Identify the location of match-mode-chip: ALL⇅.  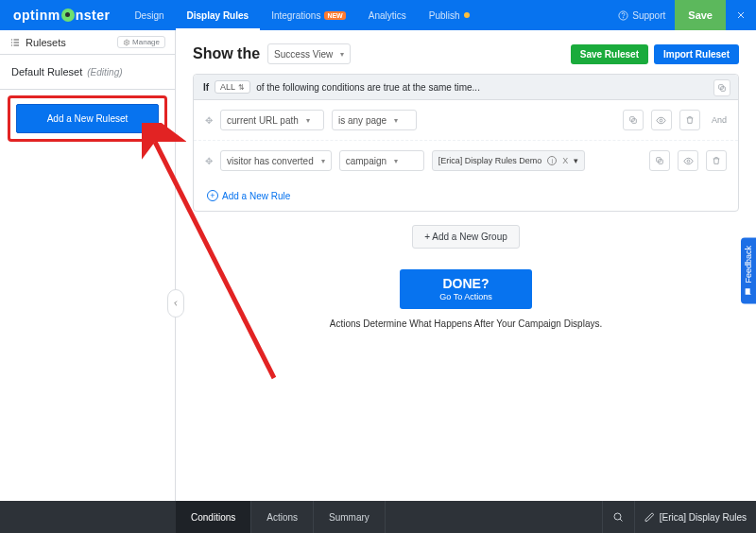
(232, 87).